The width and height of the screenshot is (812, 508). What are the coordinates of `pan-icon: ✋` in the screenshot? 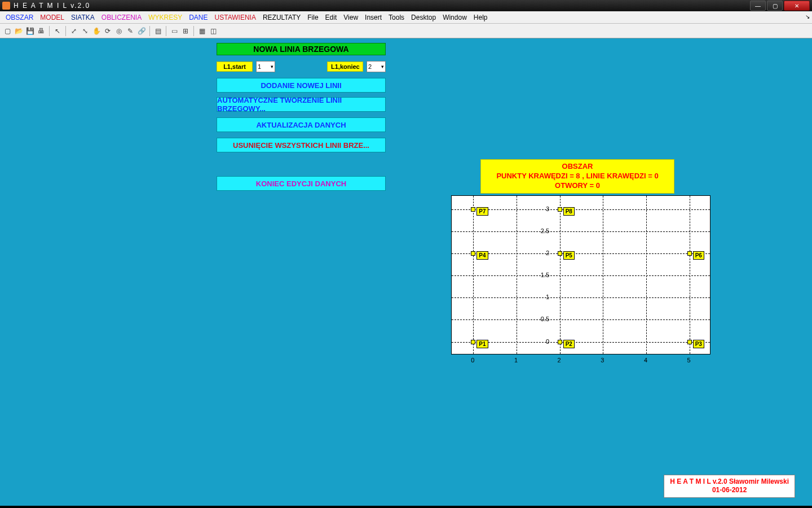 It's located at (96, 31).